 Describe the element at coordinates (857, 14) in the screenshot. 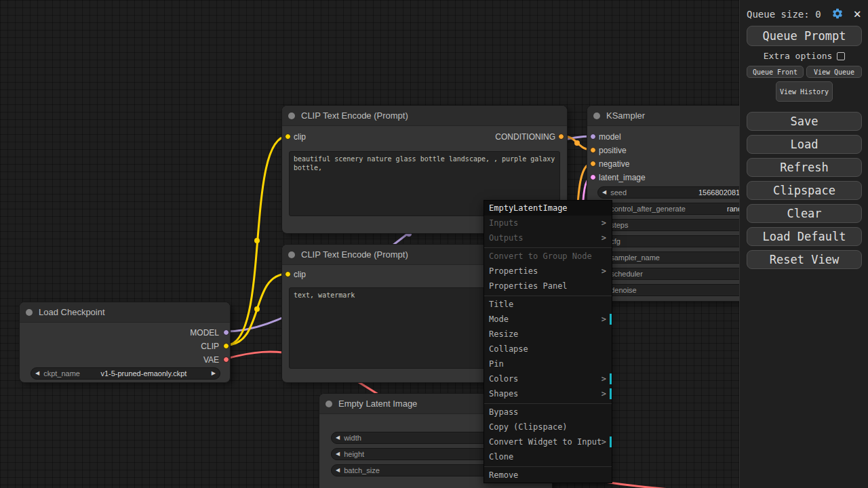

I see `close-icon: ×` at that location.